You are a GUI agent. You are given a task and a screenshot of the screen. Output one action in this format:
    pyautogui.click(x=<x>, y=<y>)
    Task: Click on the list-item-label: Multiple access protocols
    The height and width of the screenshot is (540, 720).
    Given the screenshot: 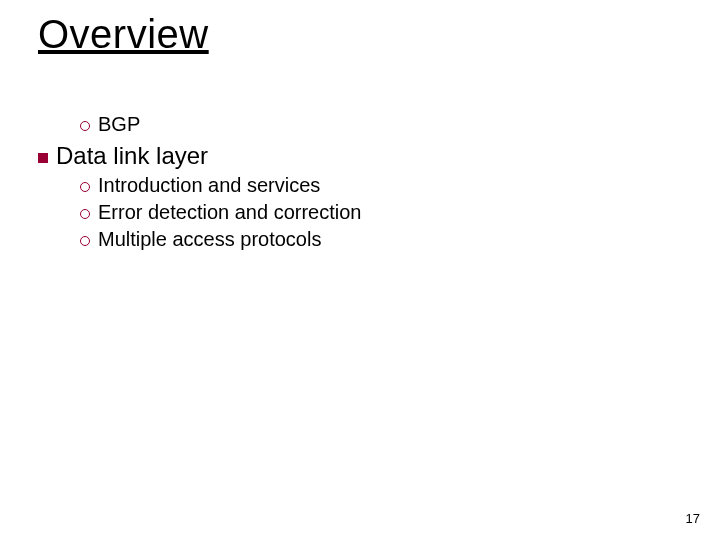 What is the action you would take?
    pyautogui.click(x=210, y=239)
    